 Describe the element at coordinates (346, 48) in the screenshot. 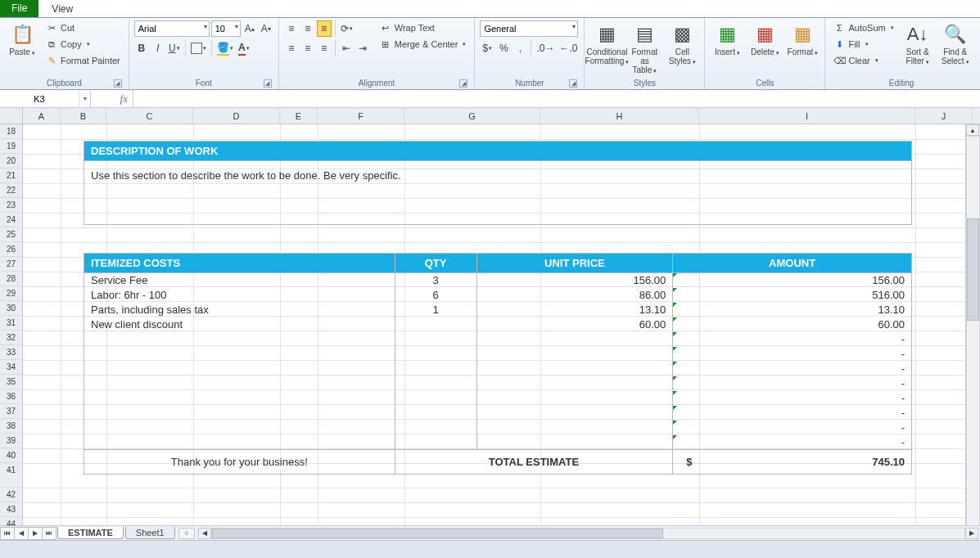

I see `dec-indent-button: ⇤` at that location.